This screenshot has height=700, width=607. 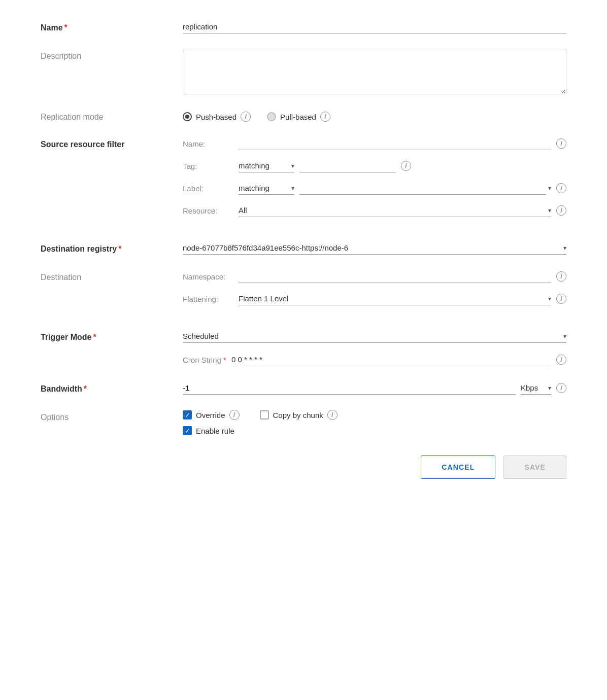 What do you see at coordinates (325, 117) in the screenshot?
I see `pull-based-info-icon: i` at bounding box center [325, 117].